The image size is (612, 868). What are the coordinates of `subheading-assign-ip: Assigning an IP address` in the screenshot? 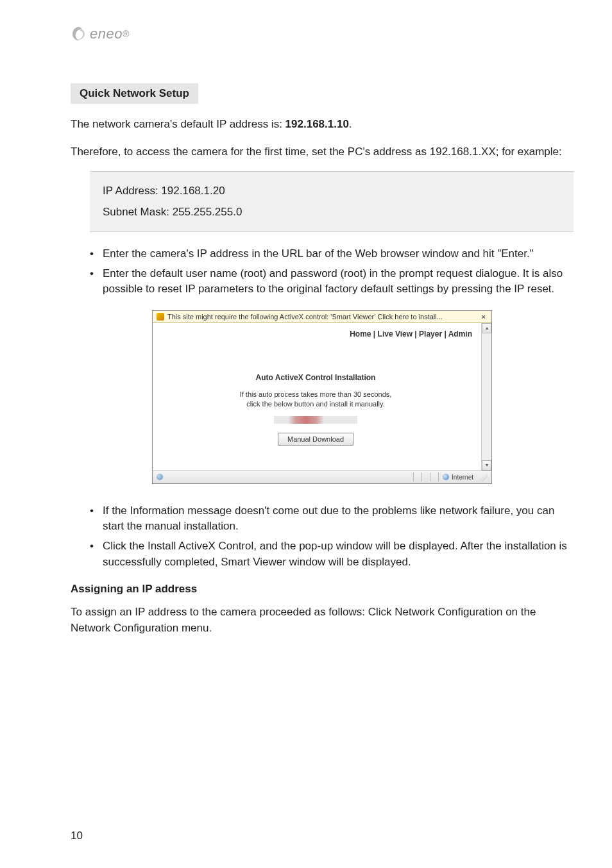 It's located at (322, 589).